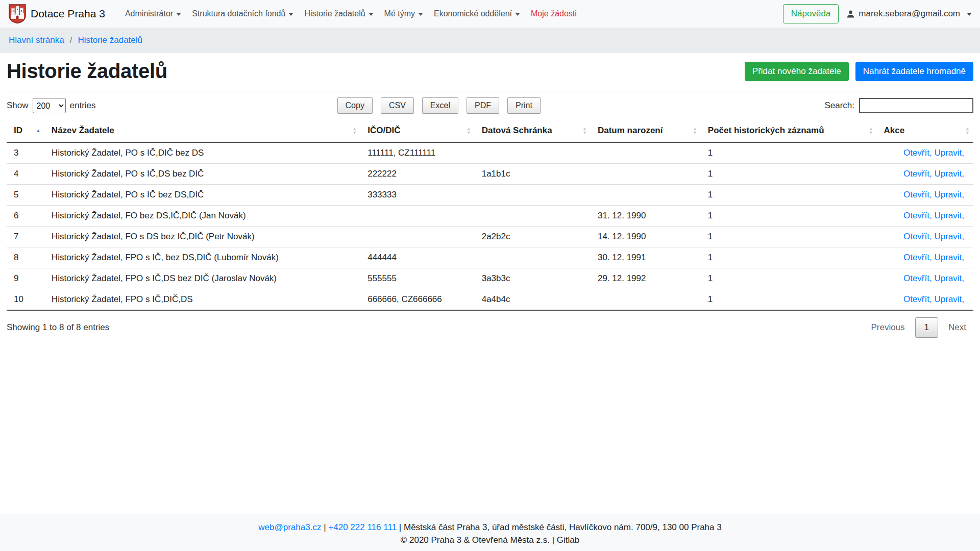  What do you see at coordinates (490, 40) in the screenshot?
I see `breadcrumb: Hlavní stránka / Historie žadatelů` at bounding box center [490, 40].